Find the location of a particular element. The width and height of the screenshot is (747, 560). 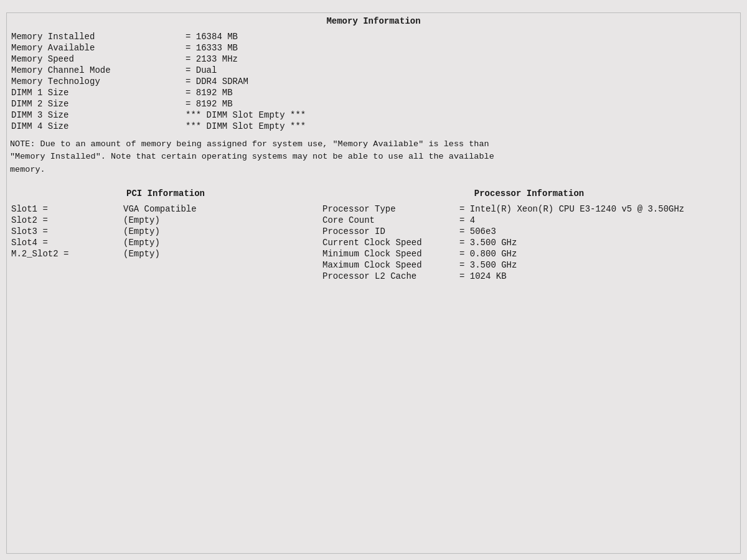

table-row: Processor L2 Cache = 1024 KB is located at coordinates (529, 276).